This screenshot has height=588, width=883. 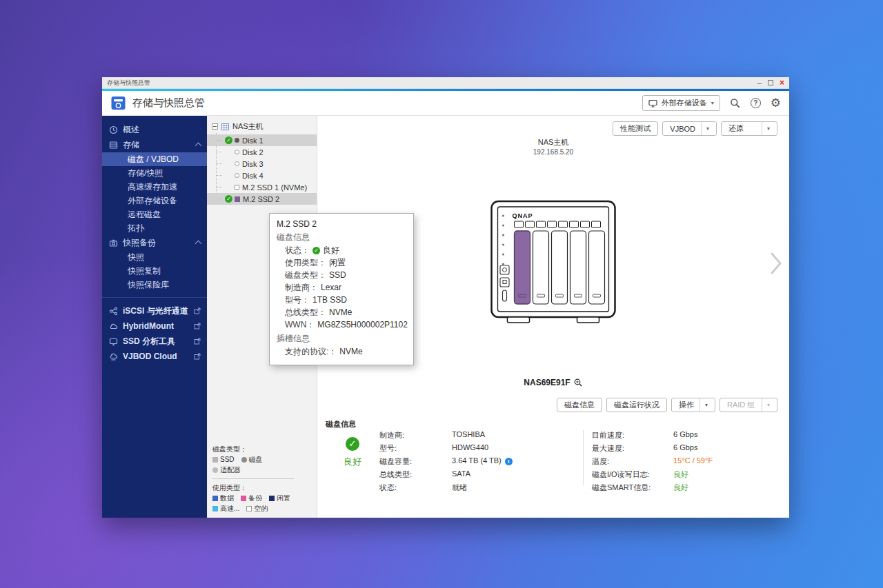 What do you see at coordinates (155, 145) in the screenshot?
I see `sidebar-item-storage: 存储` at bounding box center [155, 145].